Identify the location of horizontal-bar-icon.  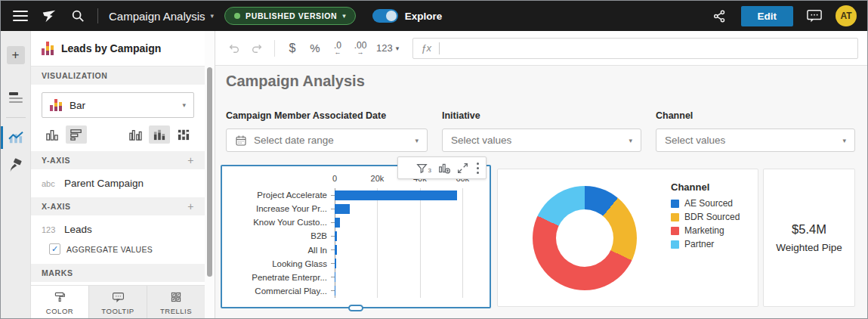
(76, 135).